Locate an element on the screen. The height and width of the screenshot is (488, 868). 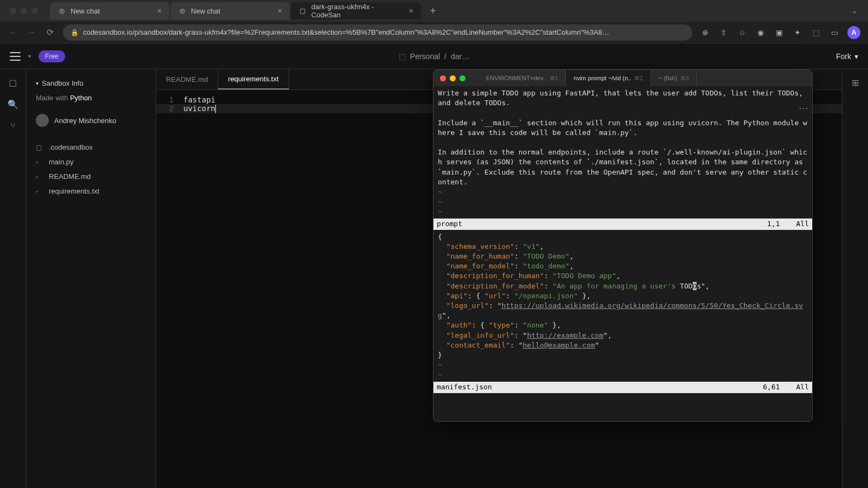
terminal-tab: ENVIRONMENT=dev..⌘1 is located at coordinates (522, 78).